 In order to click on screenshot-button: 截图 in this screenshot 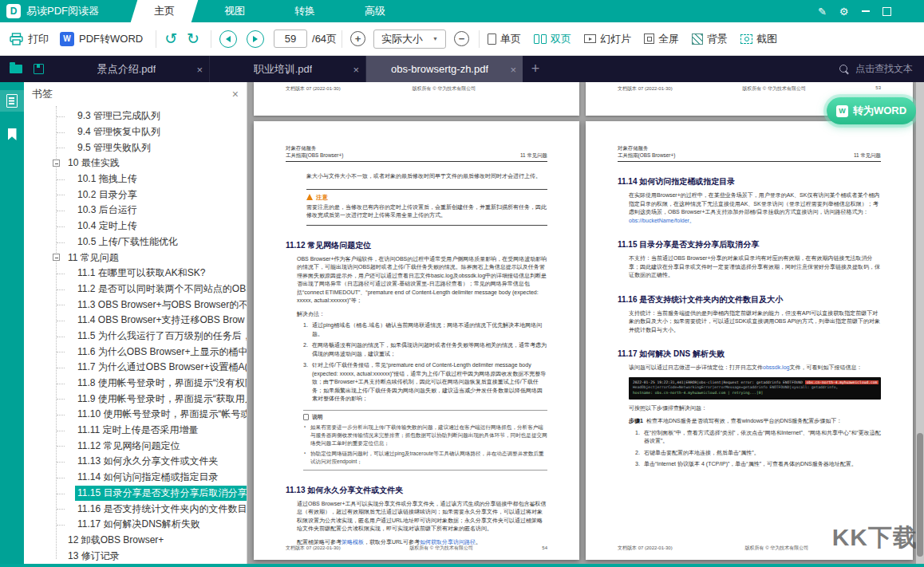, I will do `click(759, 39)`.